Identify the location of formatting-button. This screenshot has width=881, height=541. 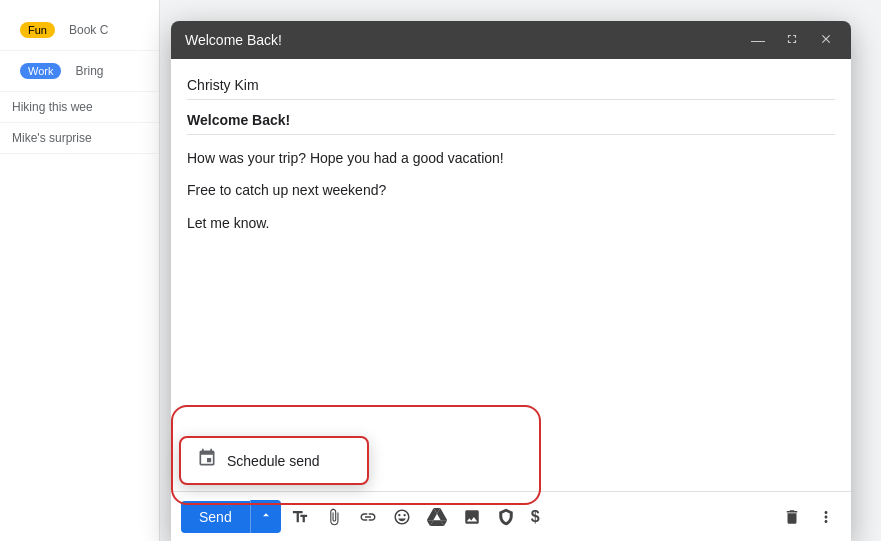
(300, 517).